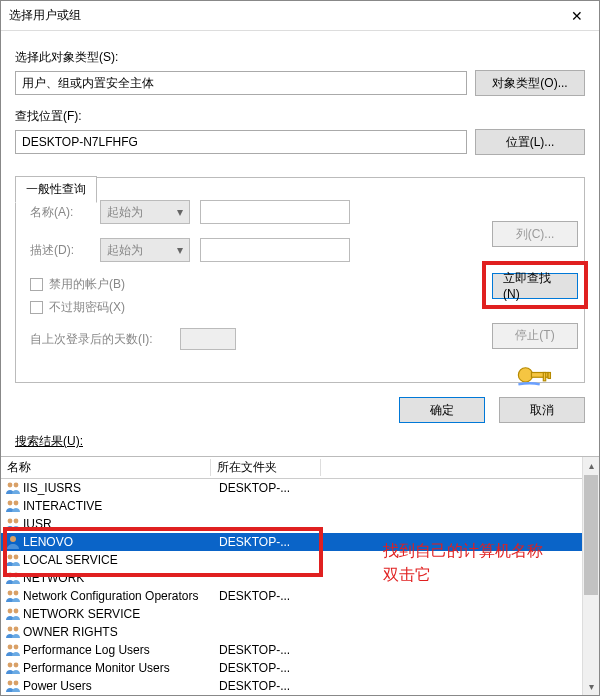 Image resolution: width=600 pixels, height=696 pixels. What do you see at coordinates (56, 190) in the screenshot?
I see `tab-general-query: 一般性查询` at bounding box center [56, 190].